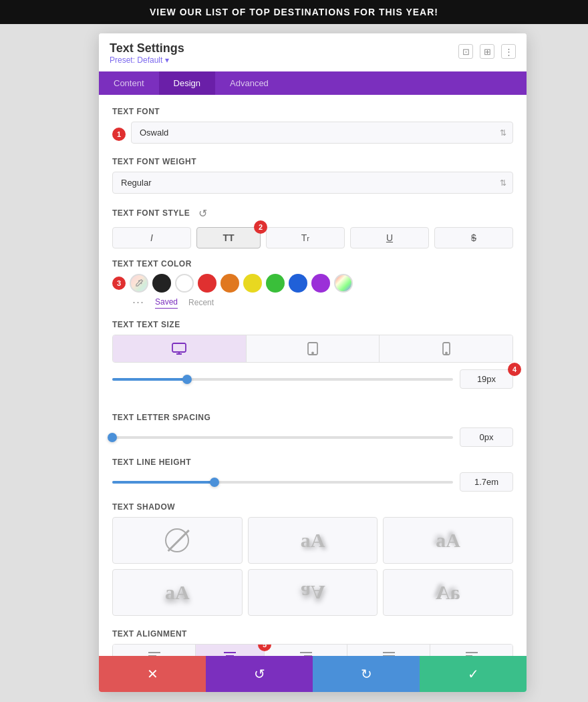 This screenshot has height=702, width=588. Describe the element at coordinates (180, 349) in the screenshot. I see `device-desktop` at that location.